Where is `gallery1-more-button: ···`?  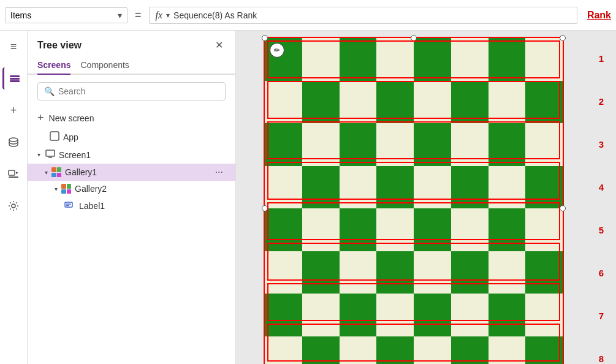
gallery1-more-button: ··· is located at coordinates (219, 172).